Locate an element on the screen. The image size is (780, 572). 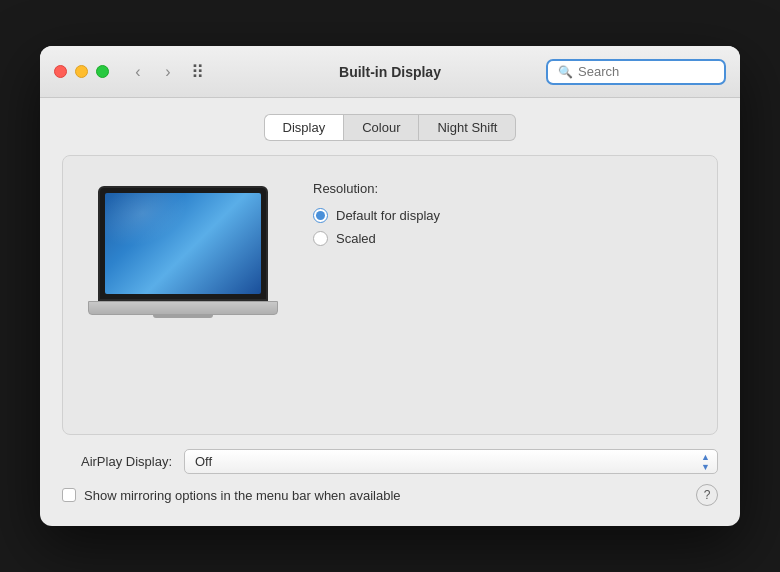
help-button: ? is located at coordinates (707, 495).